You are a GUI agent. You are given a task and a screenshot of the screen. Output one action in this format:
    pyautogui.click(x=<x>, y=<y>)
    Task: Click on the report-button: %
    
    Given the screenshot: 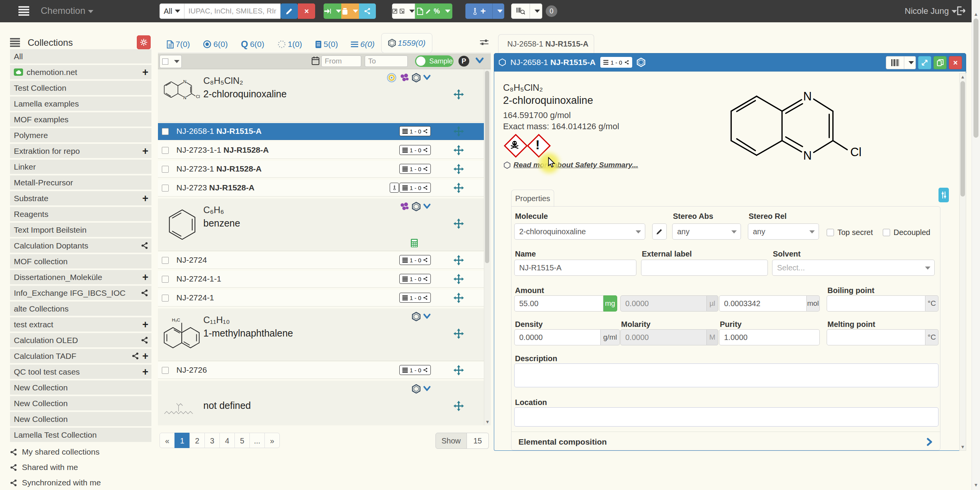 What is the action you would take?
    pyautogui.click(x=434, y=11)
    